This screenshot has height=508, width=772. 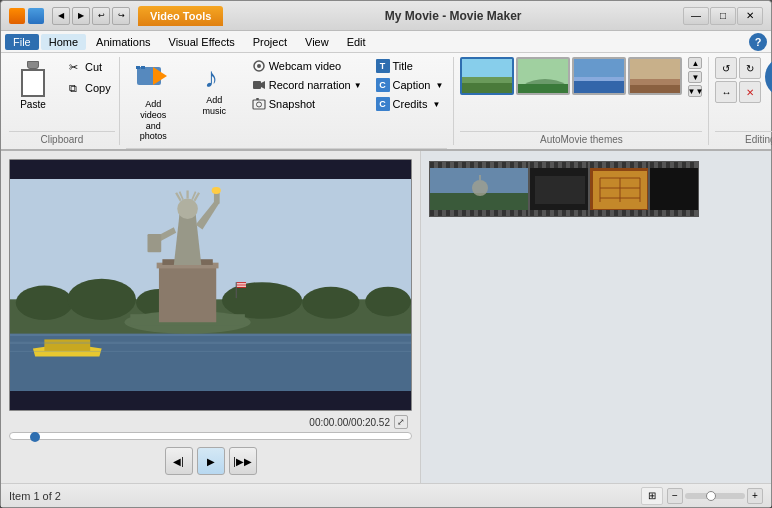 What do you see at coordinates (401, 422) in the screenshot?
I see `fullscreen-button: ⤢` at bounding box center [401, 422].